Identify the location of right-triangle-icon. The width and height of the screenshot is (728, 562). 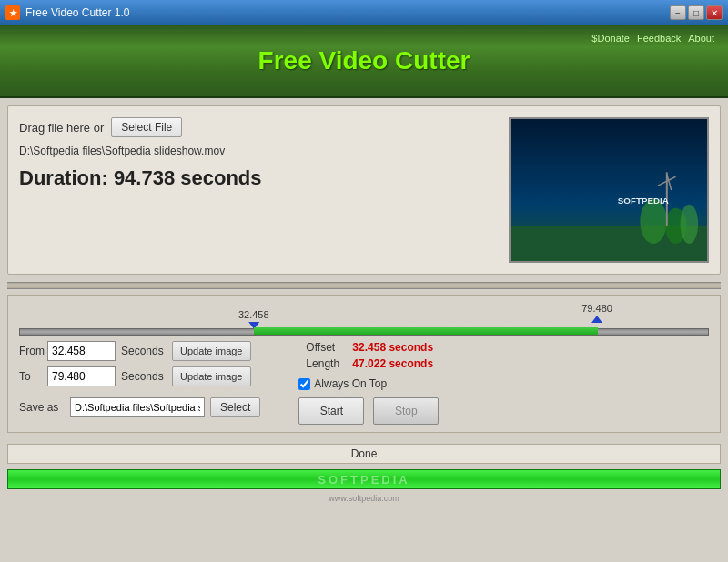
(597, 319).